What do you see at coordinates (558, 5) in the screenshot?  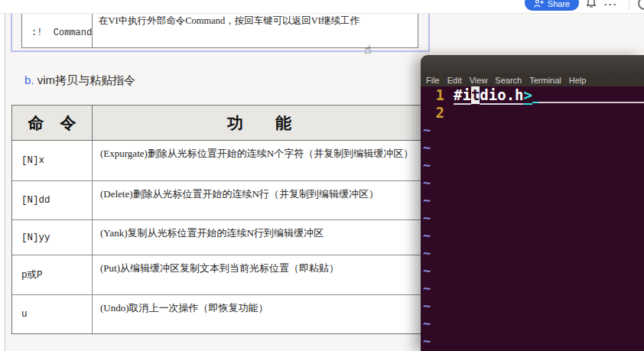 I see `share-label: Share` at bounding box center [558, 5].